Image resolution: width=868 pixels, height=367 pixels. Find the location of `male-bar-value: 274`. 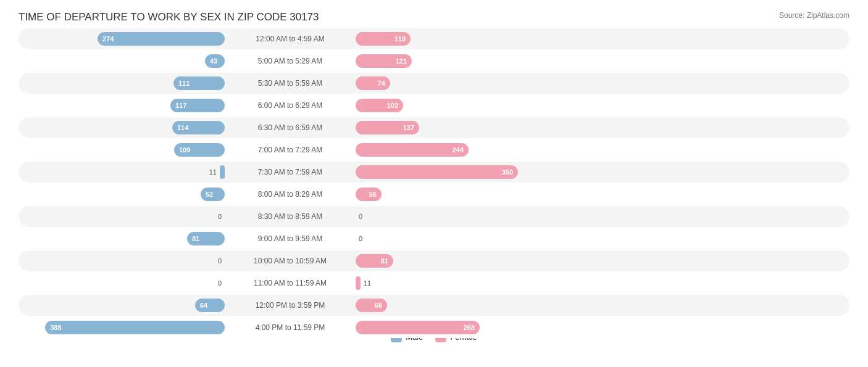

male-bar-value: 274 is located at coordinates (108, 39).